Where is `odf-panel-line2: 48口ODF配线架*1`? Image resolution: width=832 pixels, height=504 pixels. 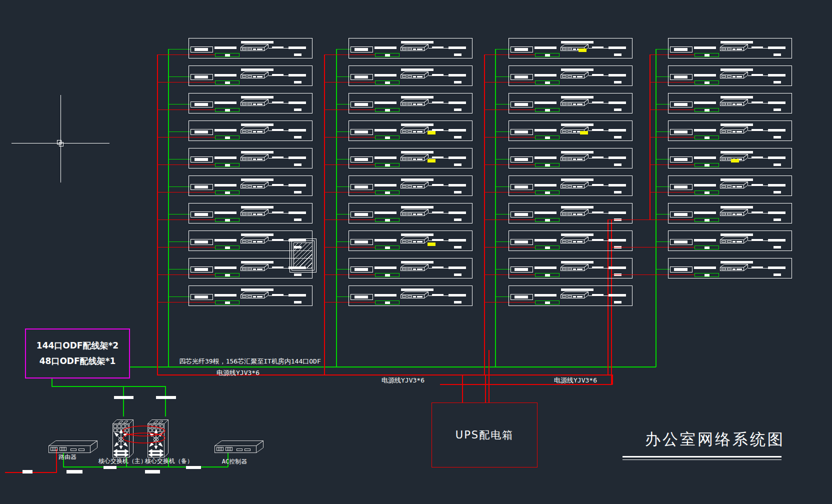
odf-panel-line2: 48口ODF配线架*1 is located at coordinates (78, 361).